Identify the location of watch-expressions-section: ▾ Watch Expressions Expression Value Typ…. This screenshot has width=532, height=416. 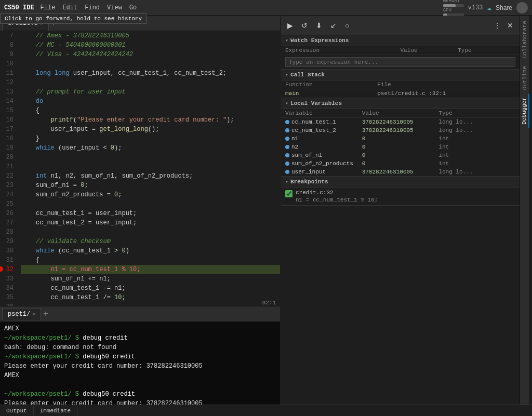
(400, 52).